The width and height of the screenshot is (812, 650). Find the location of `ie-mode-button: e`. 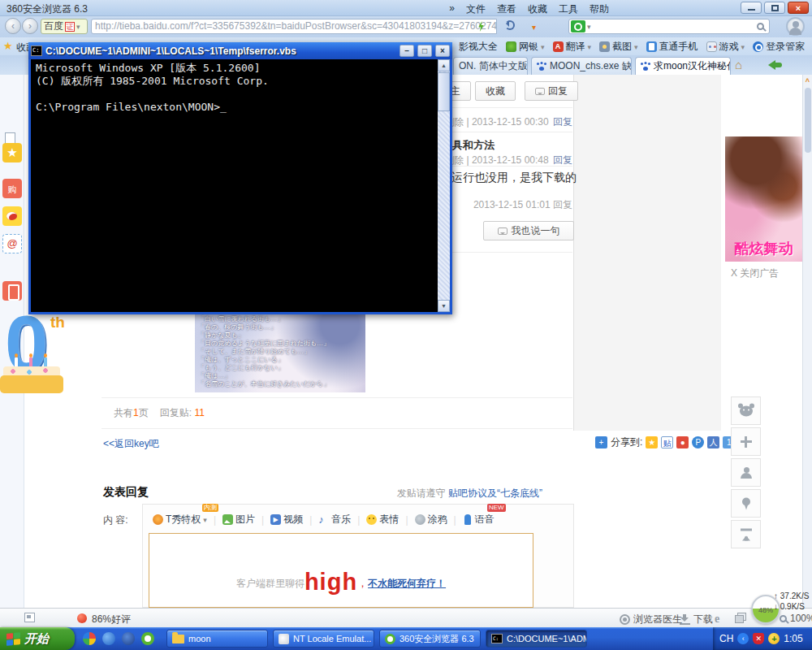

ie-mode-button: e is located at coordinates (717, 619).